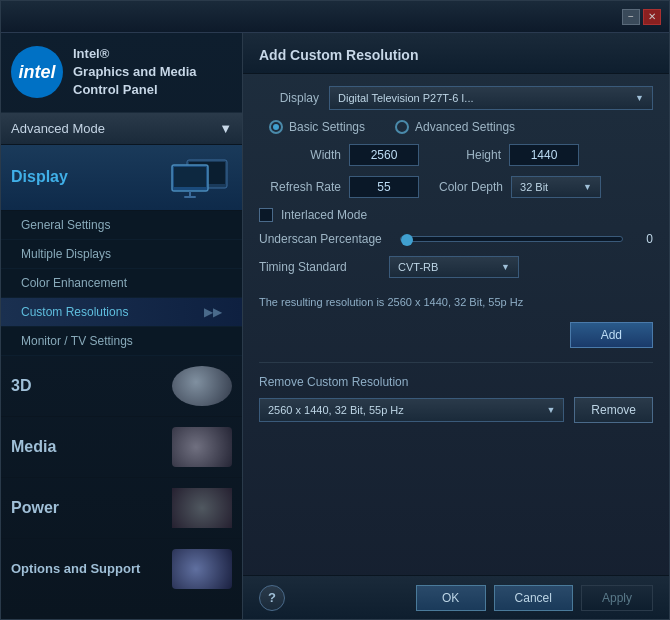 The width and height of the screenshot is (670, 620). What do you see at coordinates (135, 72) in the screenshot?
I see `app-title: Intel®Graphics and MediaControl Panel` at bounding box center [135, 72].